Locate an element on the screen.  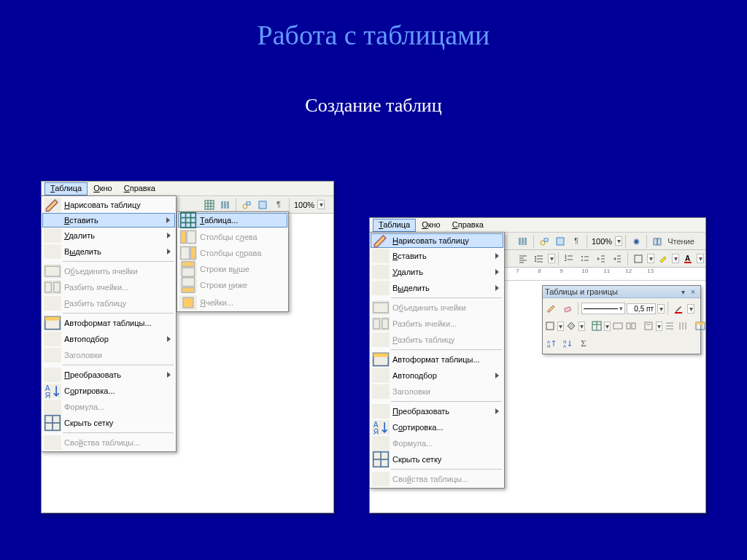
sort-asc-icon: АЯ is located at coordinates (551, 343).